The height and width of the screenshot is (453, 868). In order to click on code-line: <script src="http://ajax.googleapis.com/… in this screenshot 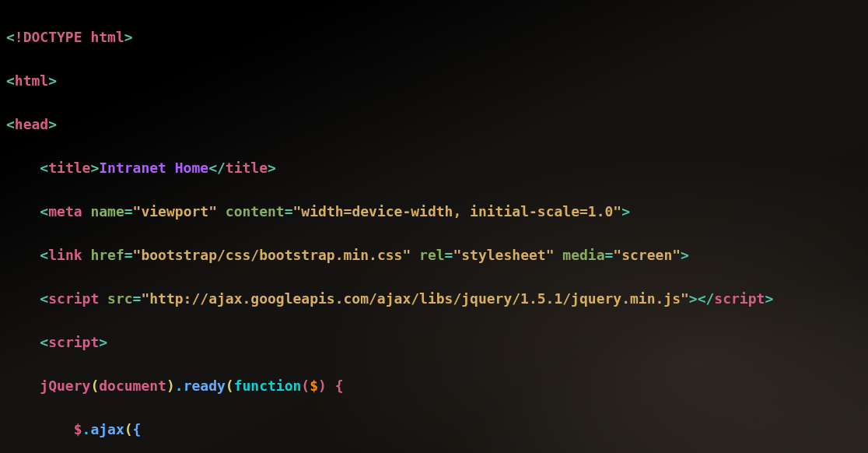, I will do `click(434, 299)`.